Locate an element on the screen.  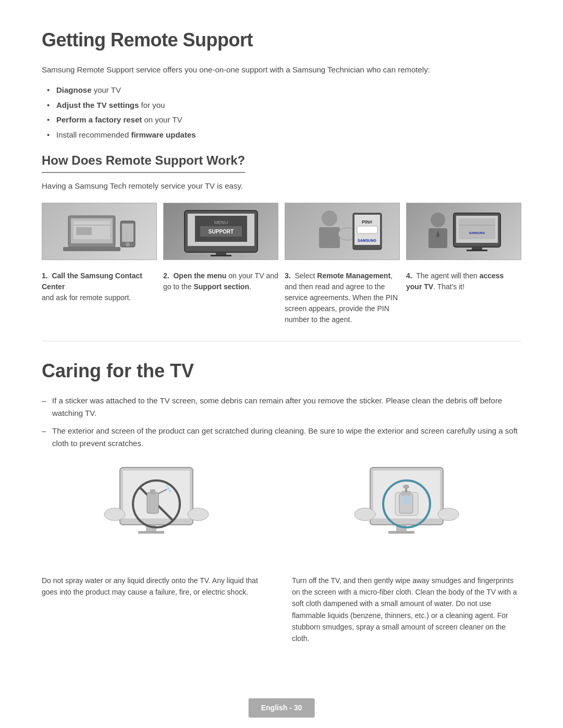
remote-support-intro: Samsung Remote Support service offers yo… is located at coordinates (282, 70).